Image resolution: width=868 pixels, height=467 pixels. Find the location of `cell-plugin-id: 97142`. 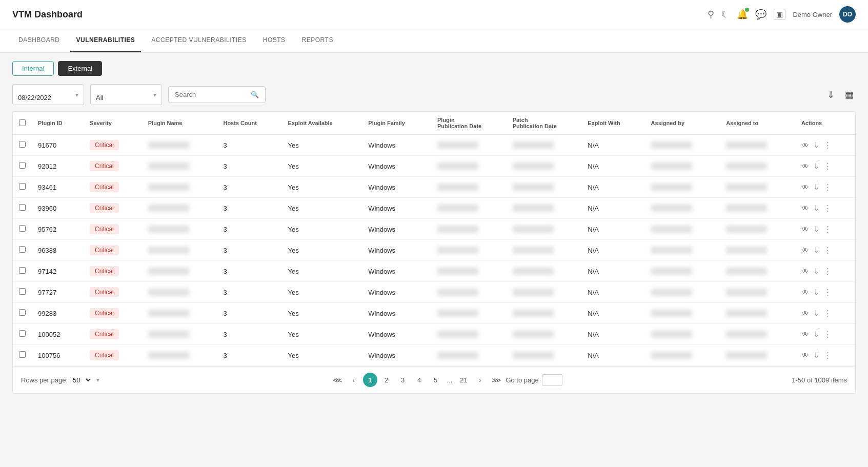

cell-plugin-id: 97142 is located at coordinates (57, 272).